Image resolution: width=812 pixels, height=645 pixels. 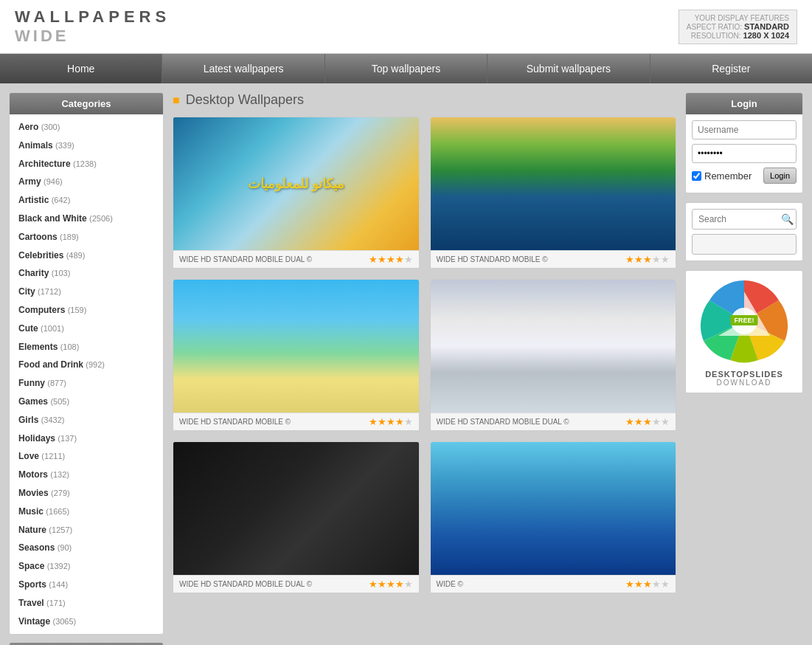 What do you see at coordinates (86, 310) in the screenshot?
I see `list-item: Computers (159)` at bounding box center [86, 310].